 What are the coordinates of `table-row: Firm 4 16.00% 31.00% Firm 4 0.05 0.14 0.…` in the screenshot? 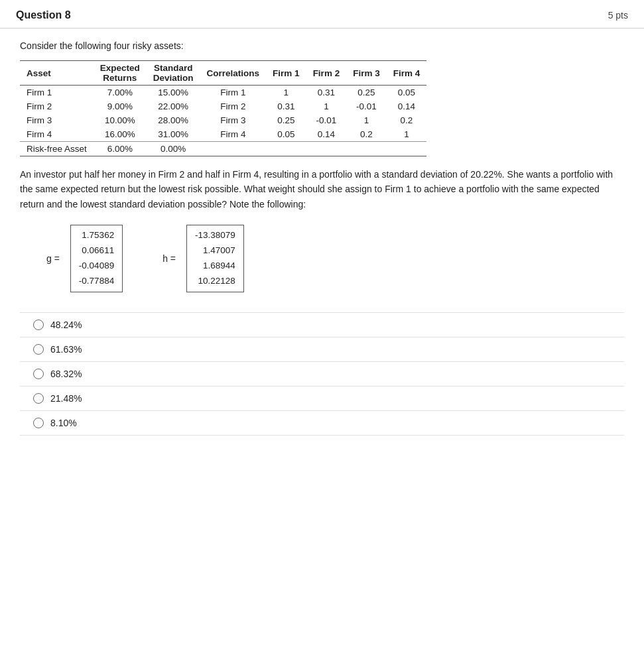 It's located at (223, 135).